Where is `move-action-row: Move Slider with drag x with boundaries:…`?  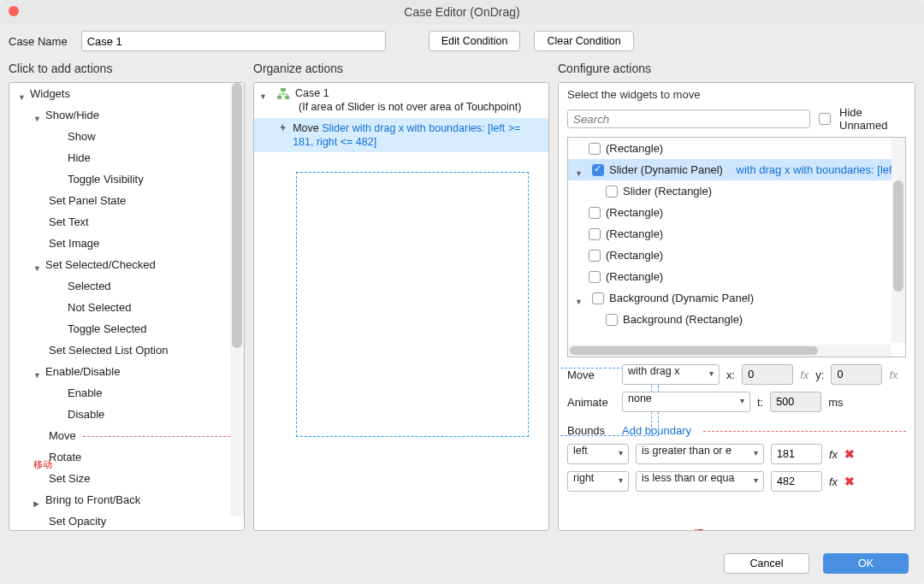 move-action-row: Move Slider with drag x with boundaries:… is located at coordinates (401, 135).